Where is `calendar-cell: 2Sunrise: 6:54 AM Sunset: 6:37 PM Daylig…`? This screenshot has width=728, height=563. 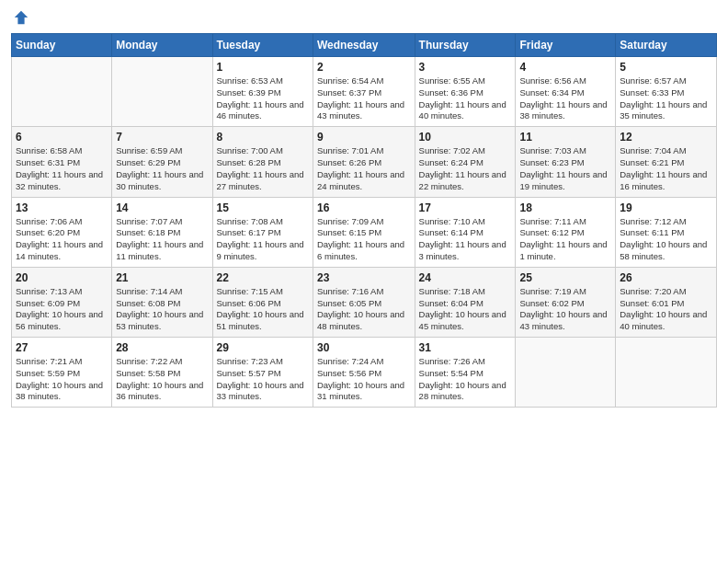
calendar-cell: 2Sunrise: 6:54 AM Sunset: 6:37 PM Daylig… is located at coordinates (364, 92).